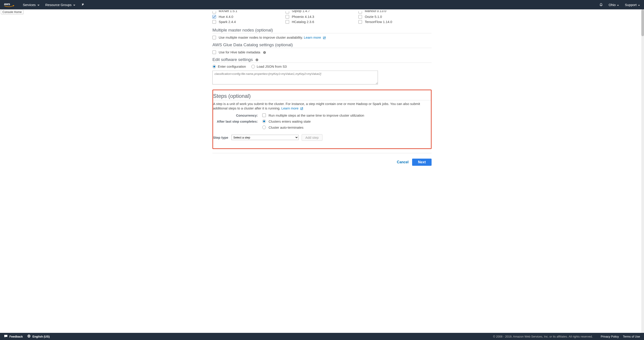 This screenshot has height=340, width=644. What do you see at coordinates (286, 127) in the screenshot?
I see `after-last-opt2: Cluster auto-terminates` at bounding box center [286, 127].